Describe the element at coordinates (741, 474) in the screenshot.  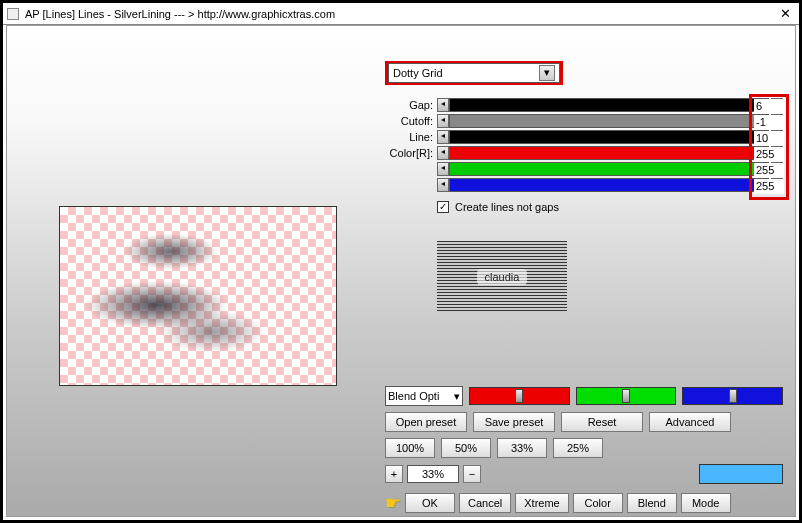
I see `color-swatch` at that location.